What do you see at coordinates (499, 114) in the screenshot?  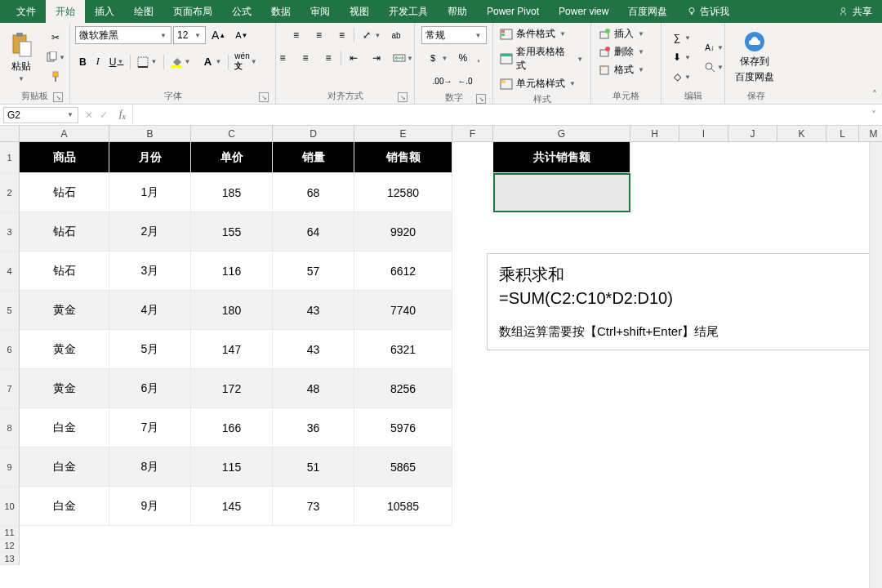 I see `formula-bar` at bounding box center [499, 114].